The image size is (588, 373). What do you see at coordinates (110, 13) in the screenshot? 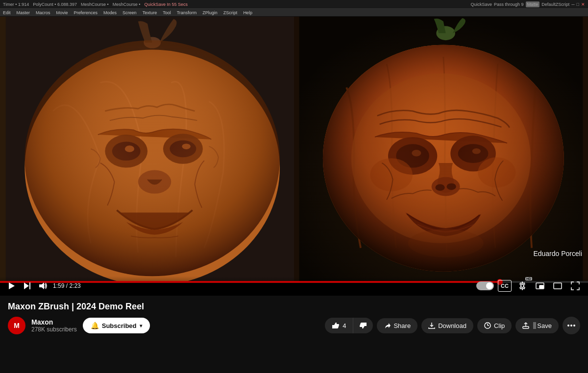
I see `menu-modes: Modes` at bounding box center [110, 13].